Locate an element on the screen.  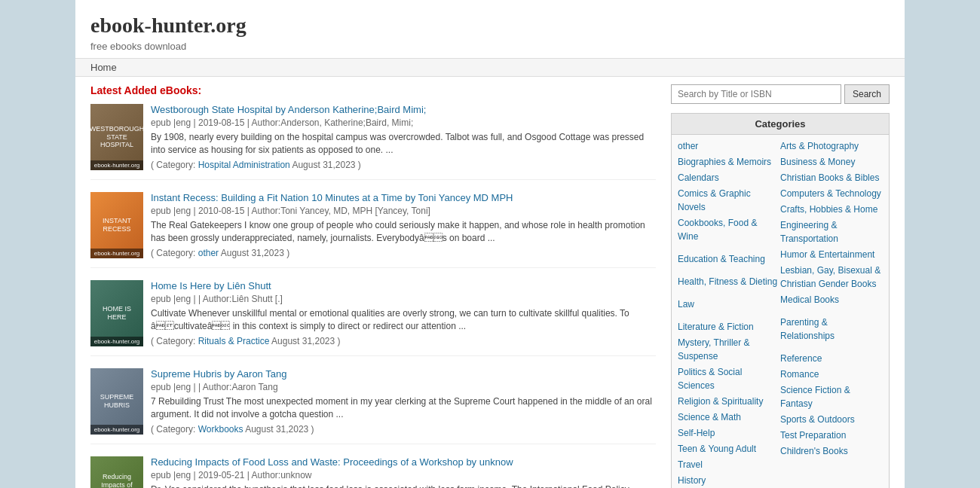
category-link: Health, Fitness & Dieting is located at coordinates (729, 282).